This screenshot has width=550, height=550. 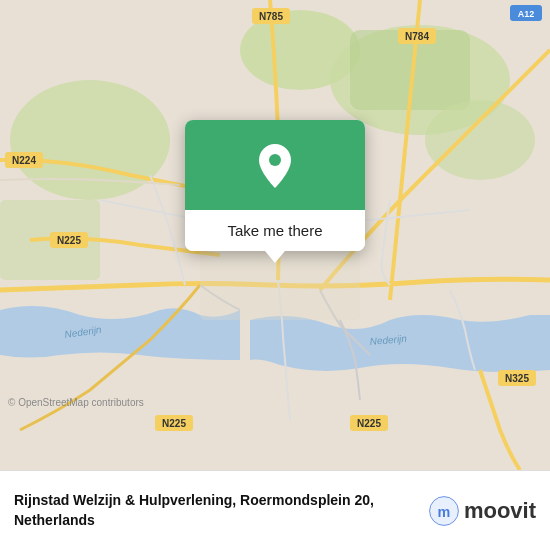 I want to click on info-bar: Rijnstad Welzijn & Hulpverlening, Roermo…, so click(x=275, y=510).